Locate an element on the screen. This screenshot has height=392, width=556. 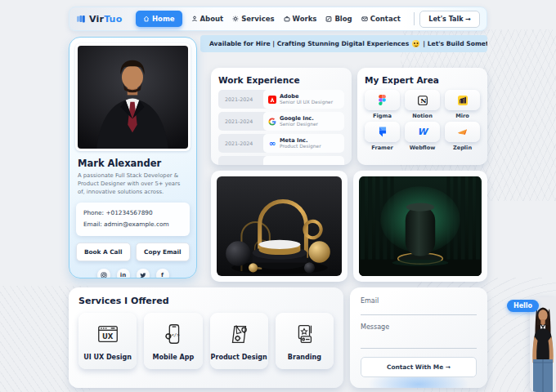
zeplin-icon is located at coordinates (463, 132).